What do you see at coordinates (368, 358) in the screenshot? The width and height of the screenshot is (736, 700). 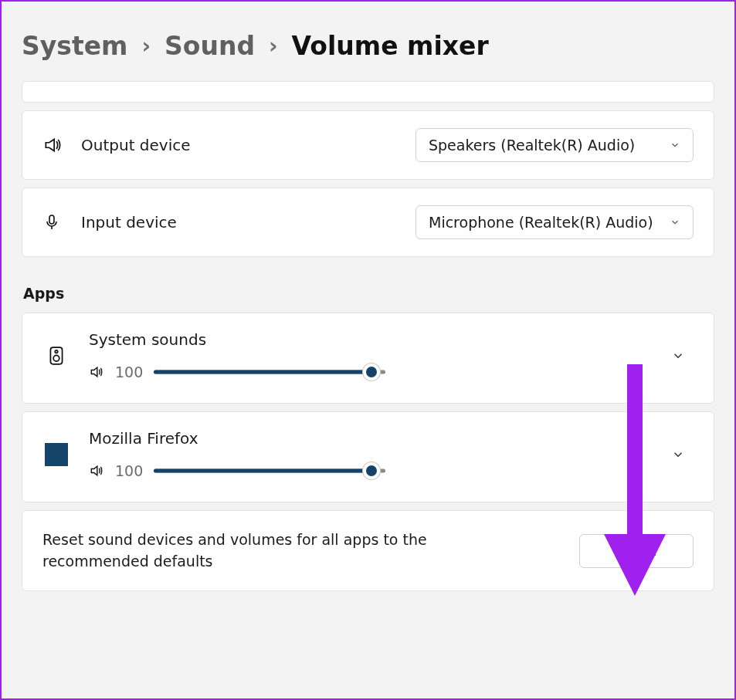 I see `app-row-system-sounds: System sounds 100` at bounding box center [368, 358].